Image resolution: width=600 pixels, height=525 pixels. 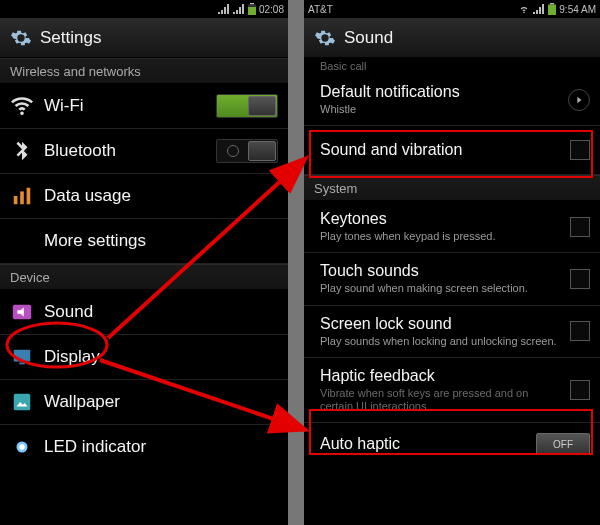 What do you see at coordinates (578, 10) in the screenshot?
I see `status-time: 9:54 AM` at bounding box center [578, 10].